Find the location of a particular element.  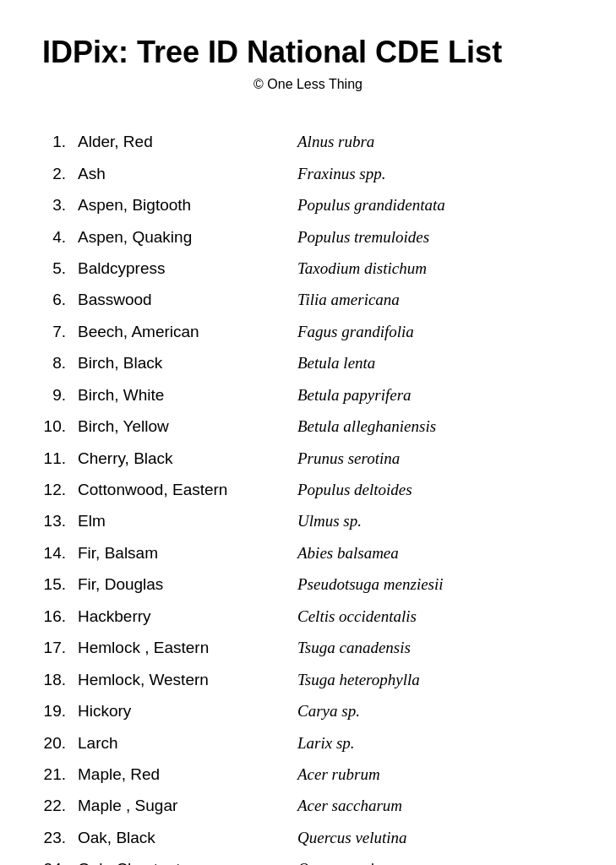

scientific-name: Tsuga heterophylla is located at coordinates (350, 679).